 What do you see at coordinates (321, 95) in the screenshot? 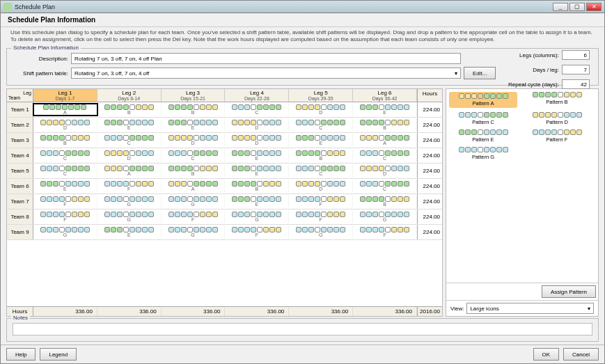
I see `leg-header-5: Leg 5Days 29-35` at bounding box center [321, 95].